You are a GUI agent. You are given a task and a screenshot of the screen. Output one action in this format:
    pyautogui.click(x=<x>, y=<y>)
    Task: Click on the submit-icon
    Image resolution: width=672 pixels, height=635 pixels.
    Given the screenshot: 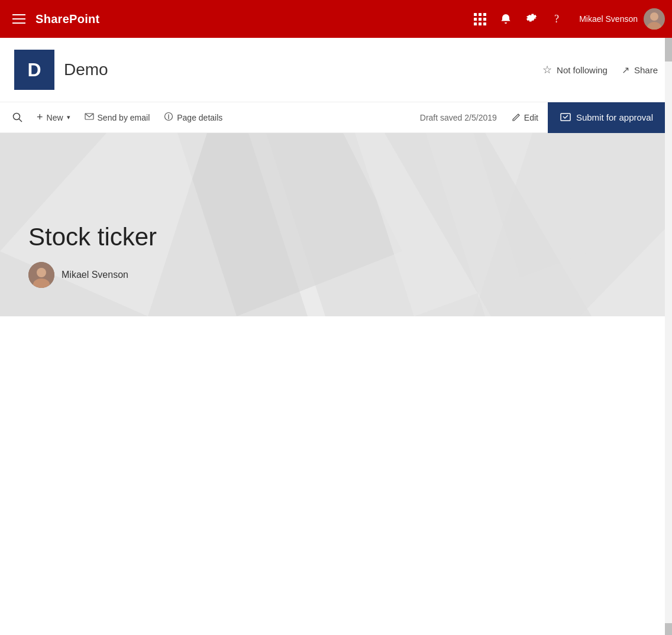 What is the action you would take?
    pyautogui.click(x=566, y=118)
    